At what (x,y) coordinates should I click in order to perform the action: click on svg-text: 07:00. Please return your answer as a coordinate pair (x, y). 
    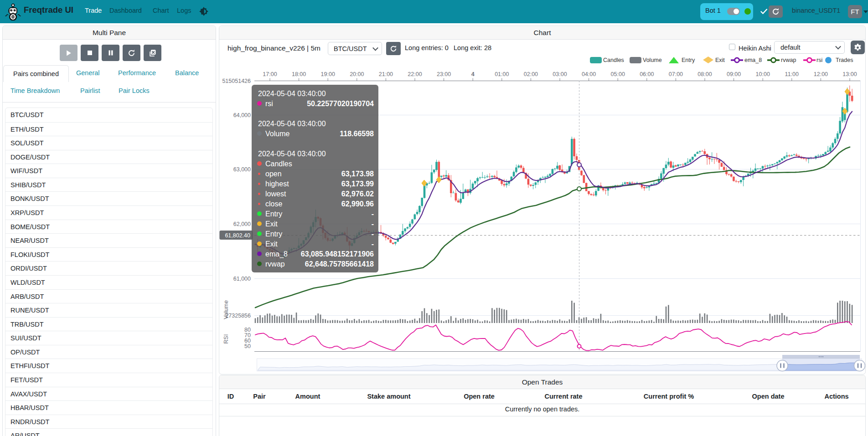
    Looking at the image, I should click on (676, 74).